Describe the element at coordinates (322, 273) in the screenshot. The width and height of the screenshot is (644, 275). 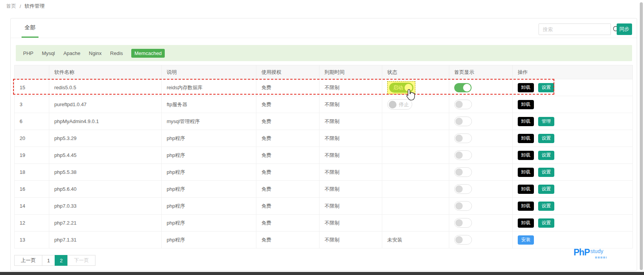
I see `window-bottom-edge` at that location.